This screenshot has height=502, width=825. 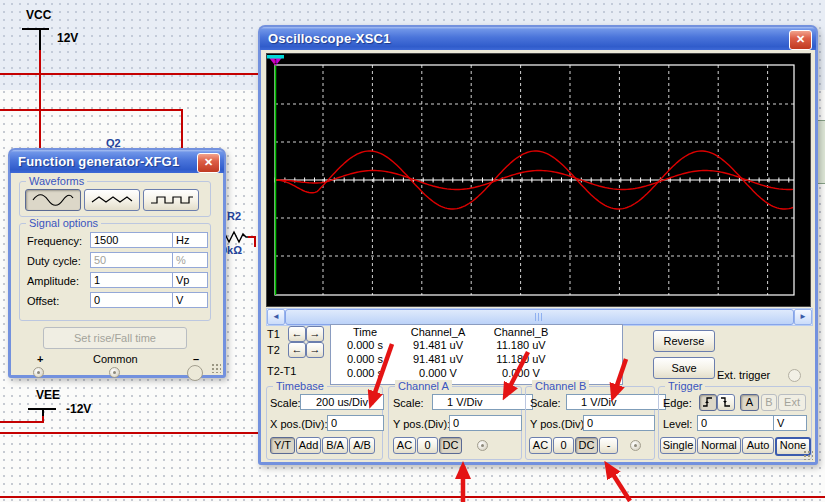 I want to click on save-button: Save, so click(x=684, y=368).